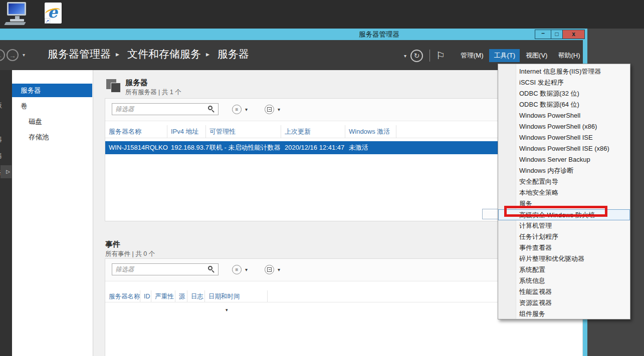 This screenshot has width=644, height=356. I want to click on sort-descending-icon: ▾, so click(227, 310).